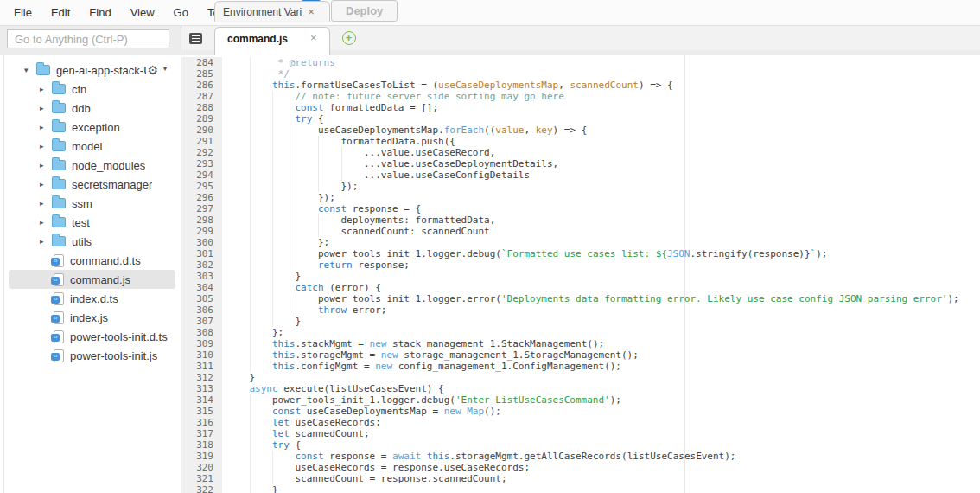 This screenshot has height=493, width=980. What do you see at coordinates (30, 70) in the screenshot?
I see `chevron-down-icon: ▾` at bounding box center [30, 70].